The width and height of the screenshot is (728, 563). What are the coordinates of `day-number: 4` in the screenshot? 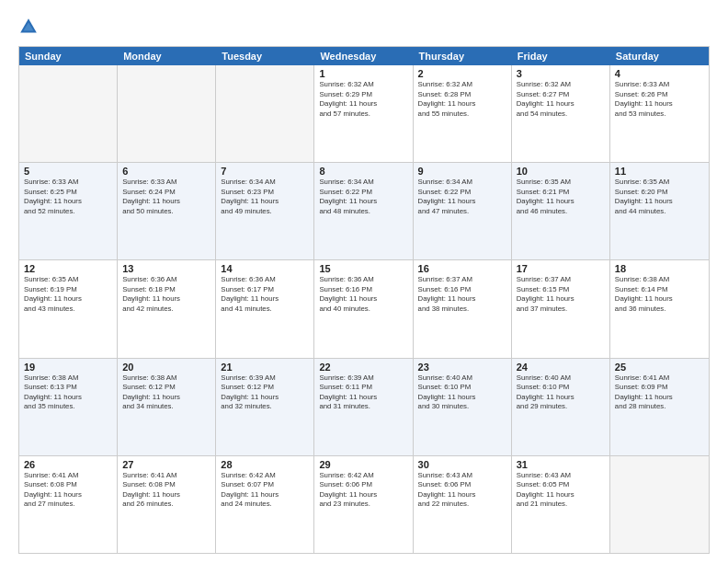 It's located at (660, 74).